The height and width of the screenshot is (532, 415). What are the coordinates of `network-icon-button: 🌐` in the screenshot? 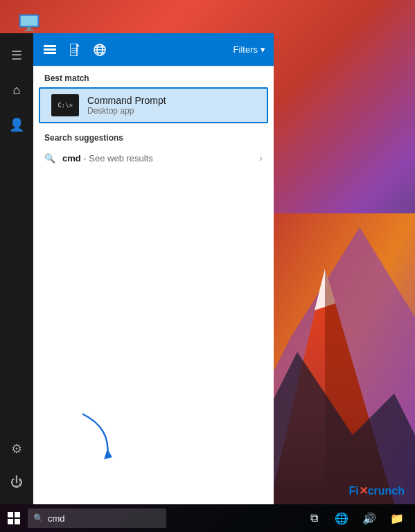 It's located at (342, 518).